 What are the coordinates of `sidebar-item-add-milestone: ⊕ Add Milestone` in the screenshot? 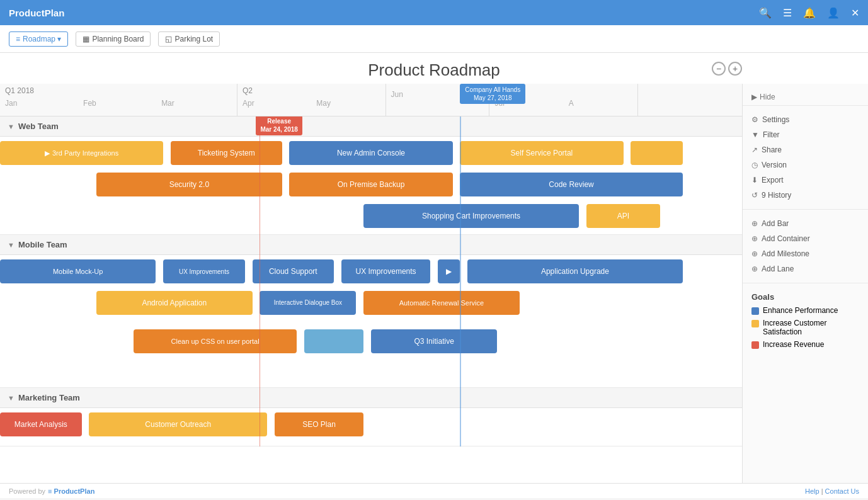 It's located at (805, 254).